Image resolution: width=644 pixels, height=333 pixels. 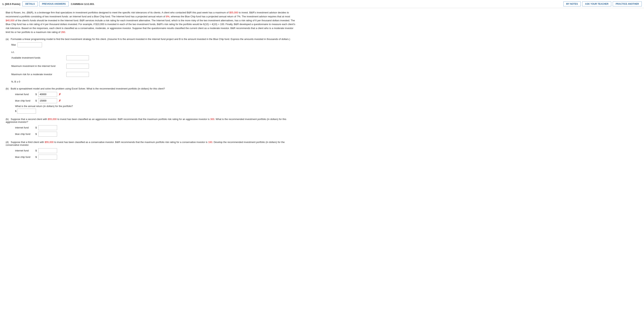 What do you see at coordinates (10, 20) in the screenshot?
I see `amount2: $40,000` at bounding box center [10, 20].